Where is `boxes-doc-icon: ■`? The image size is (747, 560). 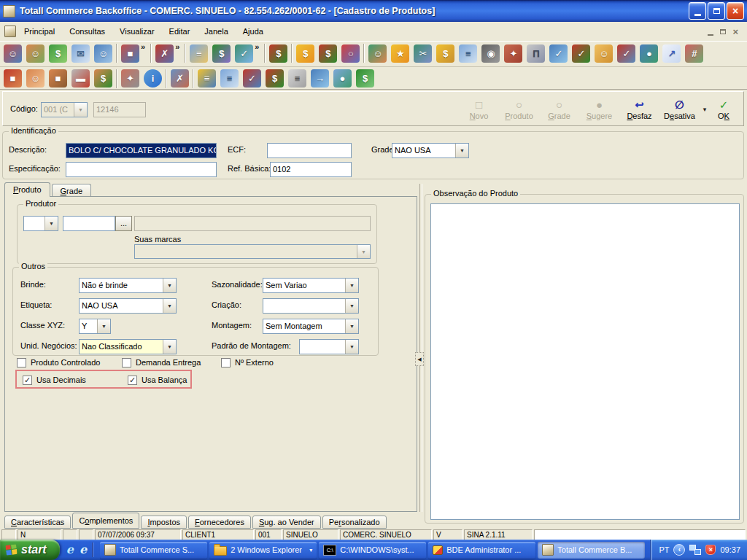
boxes-doc-icon: ■ is located at coordinates (58, 79).